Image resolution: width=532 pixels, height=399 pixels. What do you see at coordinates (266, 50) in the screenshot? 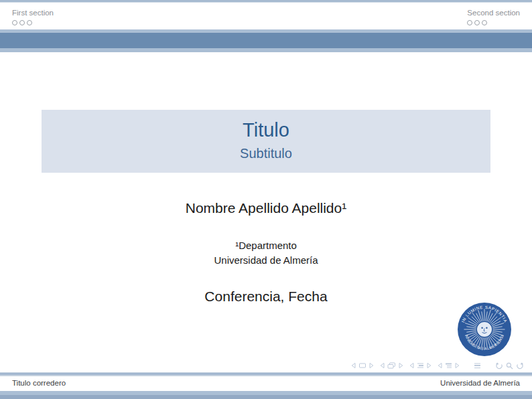
I see `header-stripe-light-bottom` at bounding box center [266, 50].